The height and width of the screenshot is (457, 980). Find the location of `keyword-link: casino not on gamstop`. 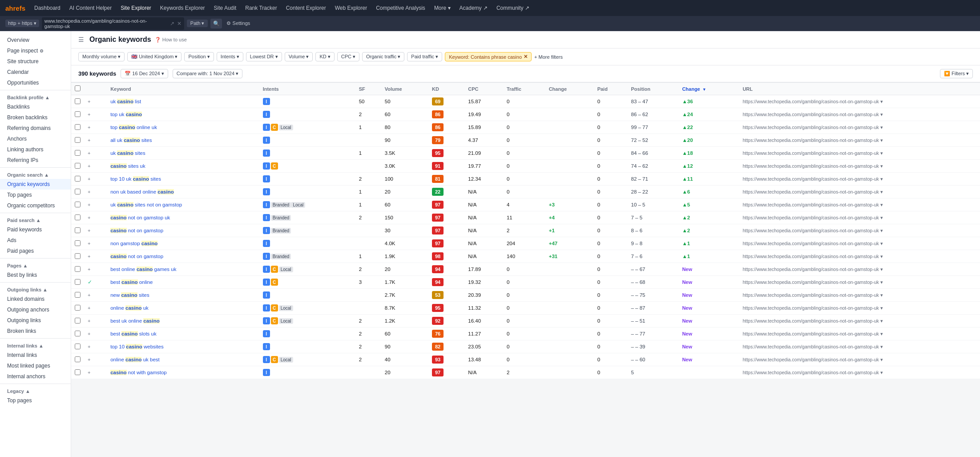

keyword-link: casino not on gamstop is located at coordinates (137, 256).